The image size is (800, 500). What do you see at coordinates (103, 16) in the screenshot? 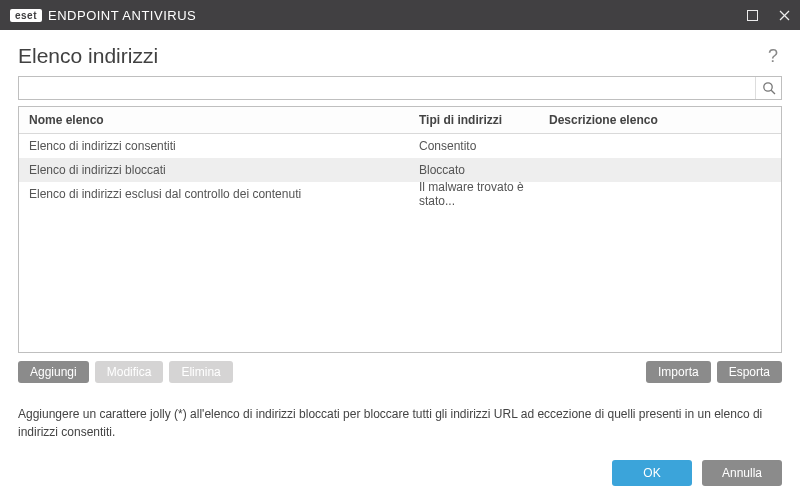
I see `brand-logo: eset ENDPOINT ANTIVIRUS` at bounding box center [103, 16].